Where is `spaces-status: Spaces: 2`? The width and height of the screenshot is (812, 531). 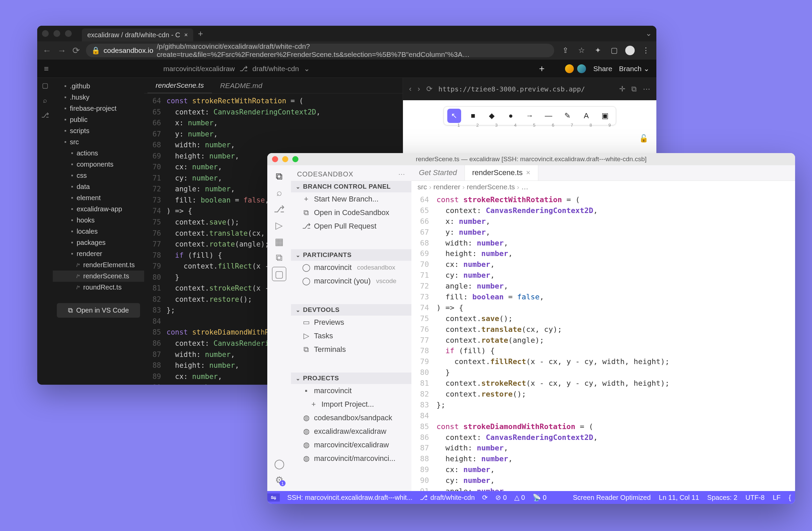 spaces-status: Spaces: 2 is located at coordinates (722, 498).